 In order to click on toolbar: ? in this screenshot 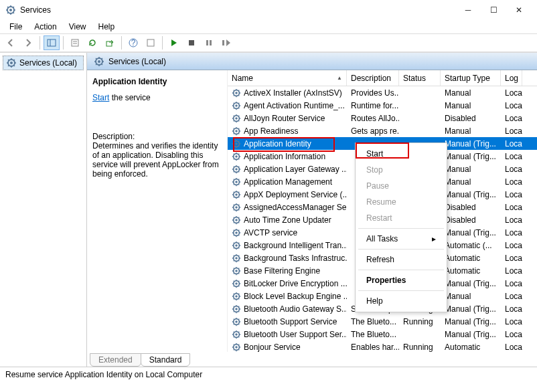, I will do `click(268, 43)`.